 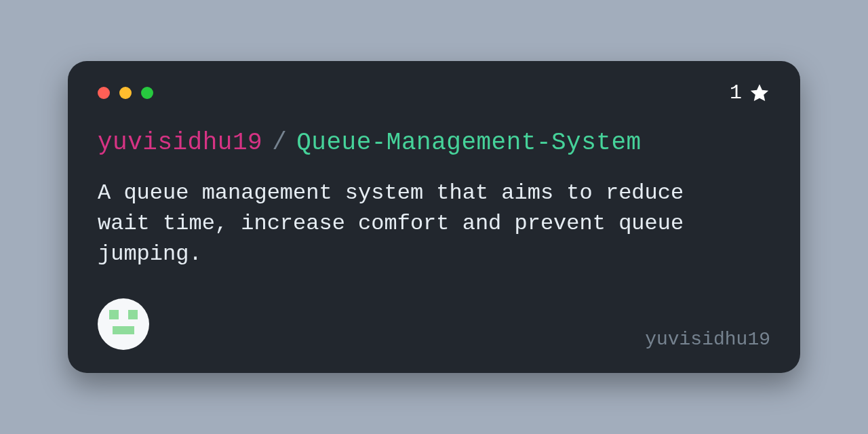 What do you see at coordinates (708, 339) in the screenshot?
I see `owner-handle: yuvisidhu19` at bounding box center [708, 339].